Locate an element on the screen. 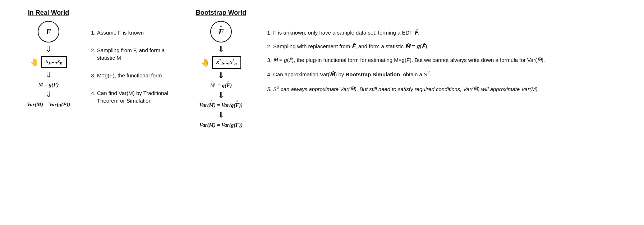 Image resolution: width=644 pixels, height=225 pixels. real-world-title: In Real World is located at coordinates (49, 13).